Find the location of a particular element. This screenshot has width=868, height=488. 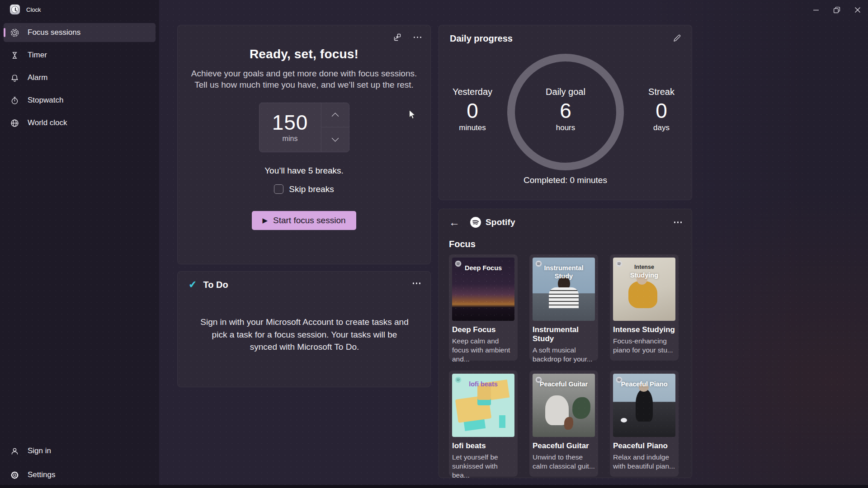

alarm-icon is located at coordinates (14, 78).